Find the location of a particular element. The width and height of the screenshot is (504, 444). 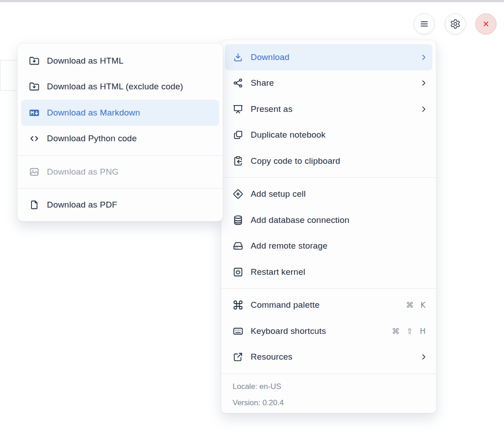

menu-item-add-remote-storage: Add remote storage is located at coordinates (329, 246).